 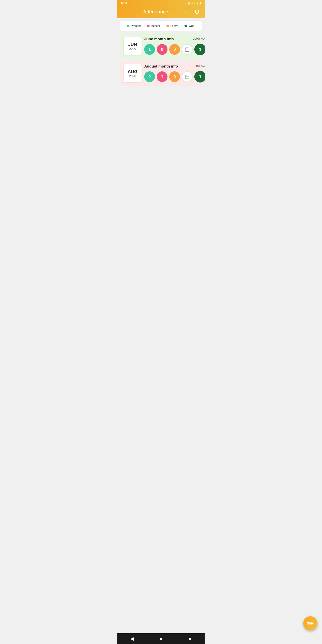 I want to click on legend-work: Work, so click(x=190, y=26).